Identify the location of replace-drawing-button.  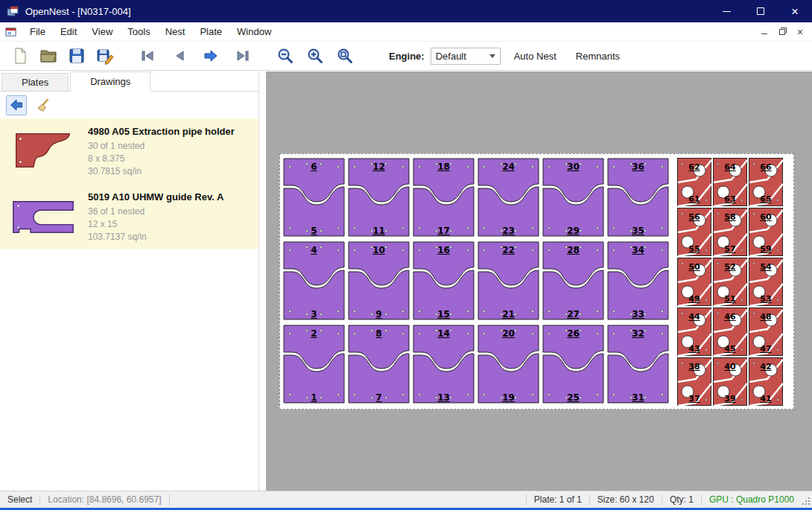
(16, 106).